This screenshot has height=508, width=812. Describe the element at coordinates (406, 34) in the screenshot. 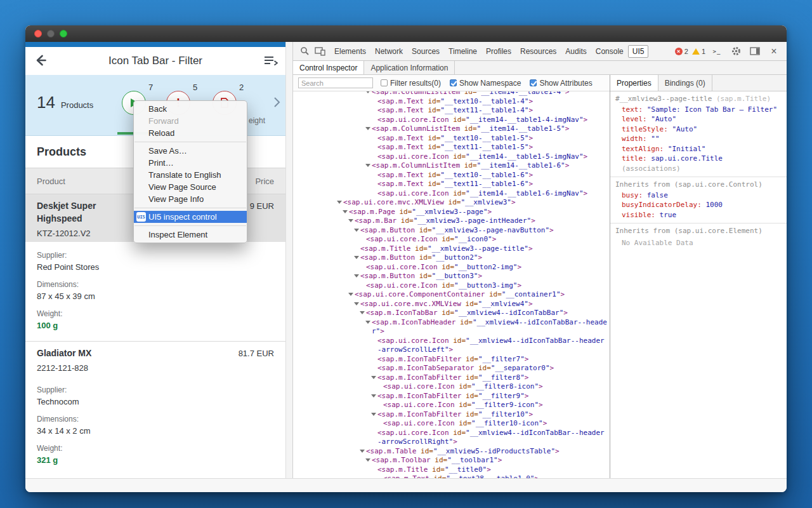

I see `window-titlebar` at that location.